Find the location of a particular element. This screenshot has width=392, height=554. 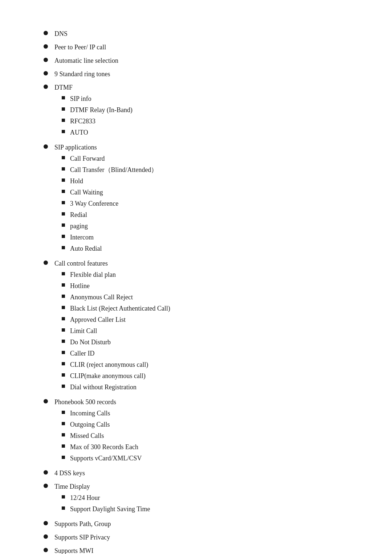

sub-list-item: CLIP(make anonymous call) is located at coordinates (205, 376).